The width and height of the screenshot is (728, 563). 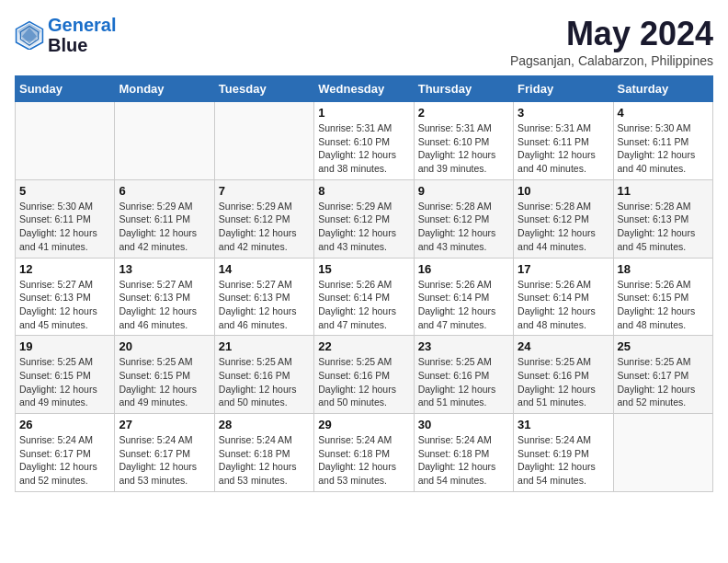 What do you see at coordinates (463, 219) in the screenshot?
I see `table-cell: 9Sunrise: 5:28 AMSunset: 6:12 PMDaylight…` at bounding box center [463, 219].